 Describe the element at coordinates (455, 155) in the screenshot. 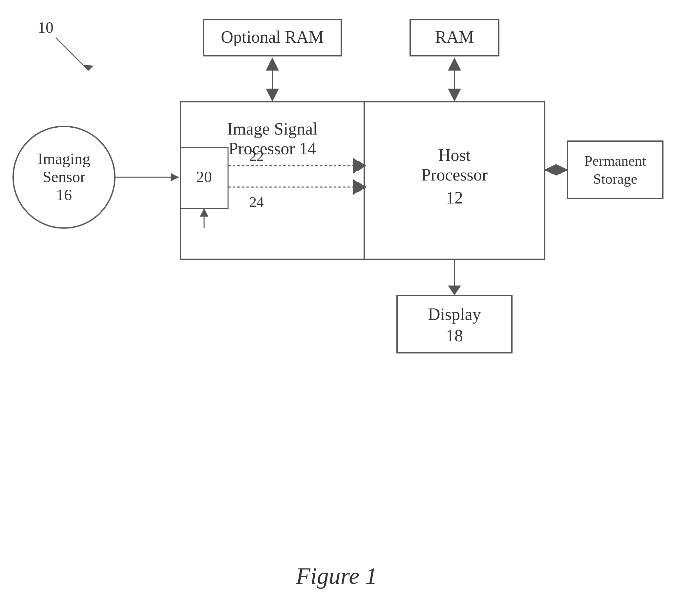

I see `hp-label-1: Host` at that location.